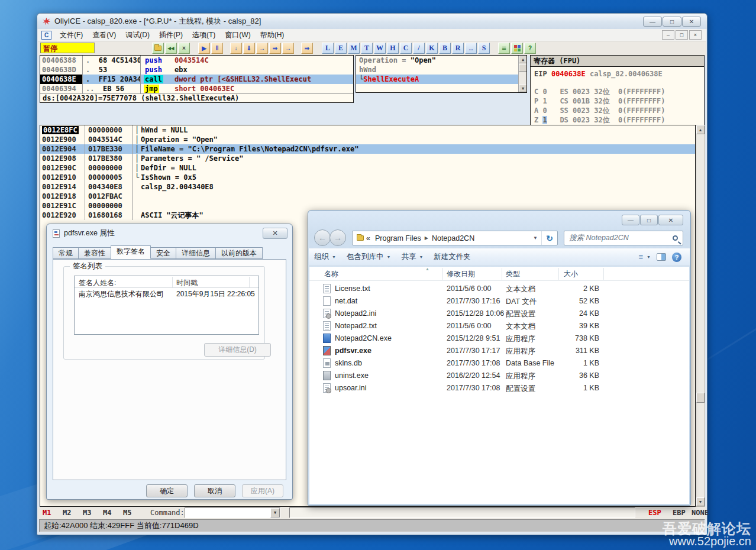 Image resolution: width=756 pixels, height=550 pixels. I want to click on scroll-down-icon: ▼, so click(700, 502).